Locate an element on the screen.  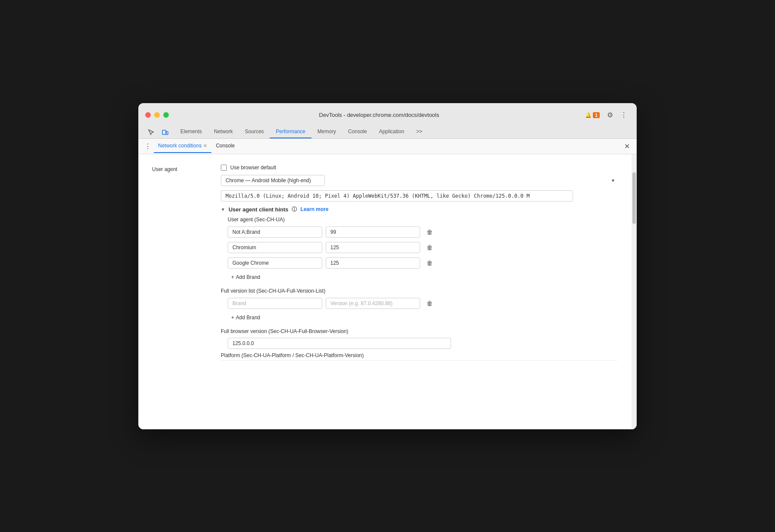
tab-network: Network is located at coordinates (223, 132).